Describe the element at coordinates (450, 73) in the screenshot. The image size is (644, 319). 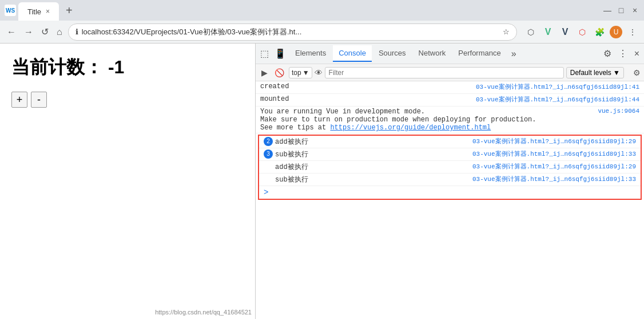
I see `console-toolbar: ▶ 🚫 top ▼ 👁 Default levels ▼ ⚙` at that location.